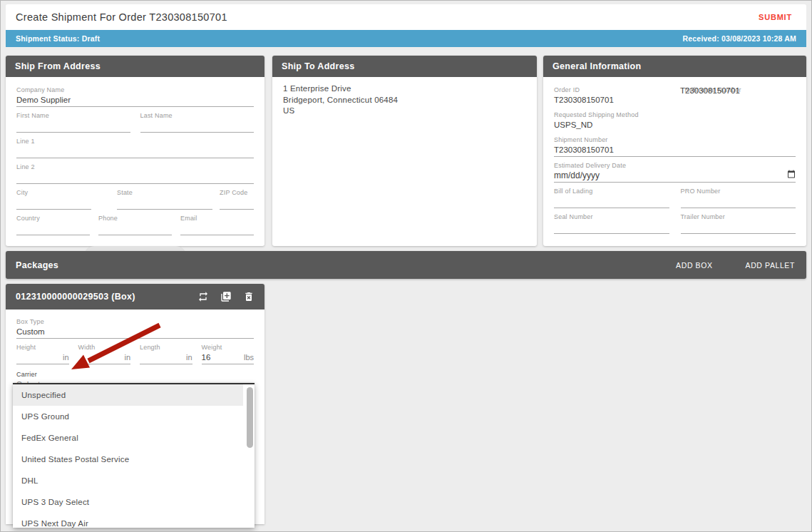 Image resolution: width=812 pixels, height=532 pixels. I want to click on ship-to-address-line: Bridgeport, Connecticut 06484, so click(405, 101).